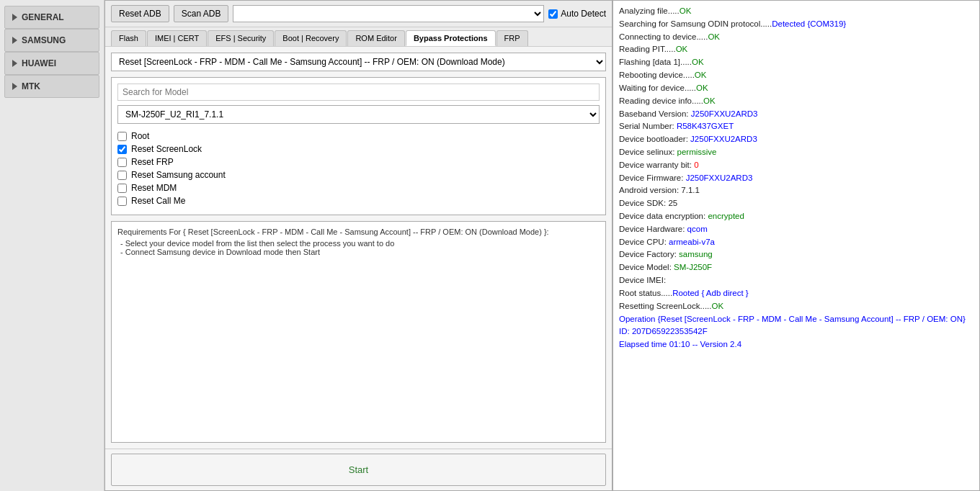 This screenshot has width=980, height=491. What do you see at coordinates (140, 14) in the screenshot?
I see `reset-adb-button: Reset ADB` at bounding box center [140, 14].